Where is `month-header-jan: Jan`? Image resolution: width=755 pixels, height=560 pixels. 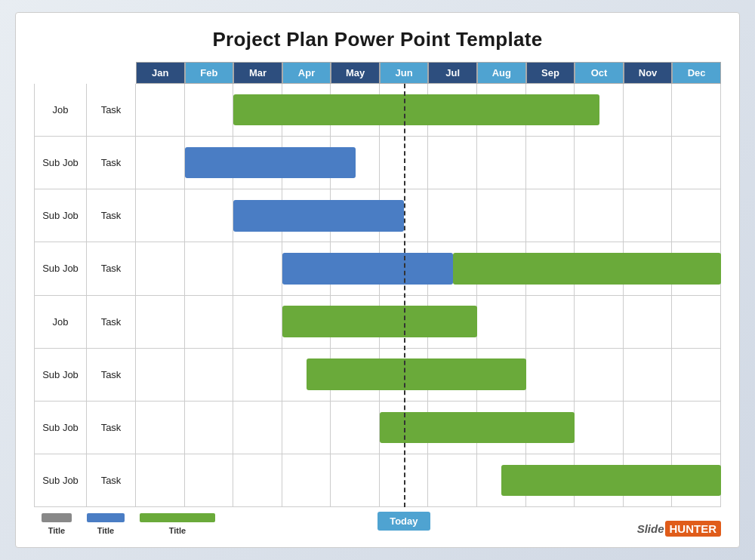
month-header-jan: Jan is located at coordinates (160, 72).